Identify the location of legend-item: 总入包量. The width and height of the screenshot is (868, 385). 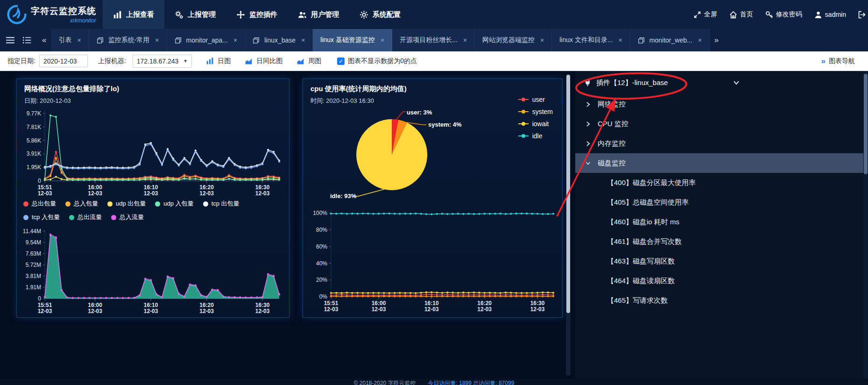
(82, 204).